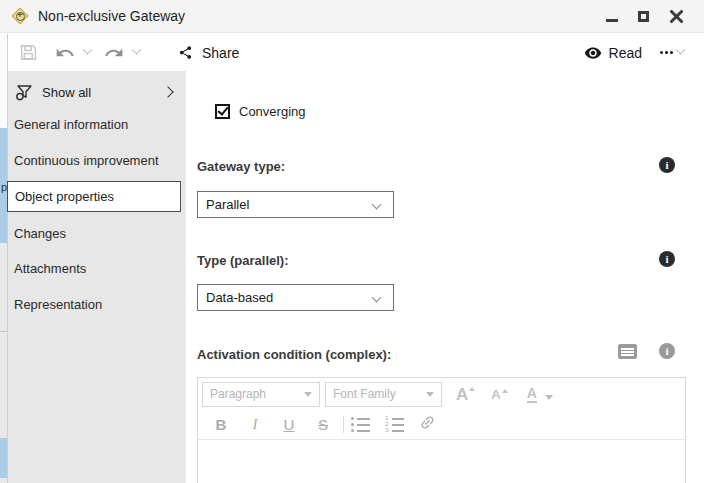 The image size is (704, 483). I want to click on background-highlight, so click(4, 458).